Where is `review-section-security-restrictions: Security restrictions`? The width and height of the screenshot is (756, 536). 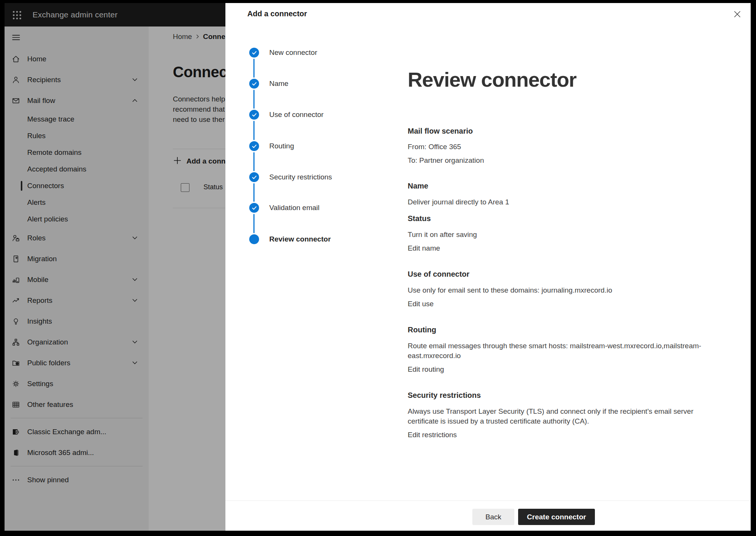
review-section-security-restrictions: Security restrictions is located at coordinates (561, 395).